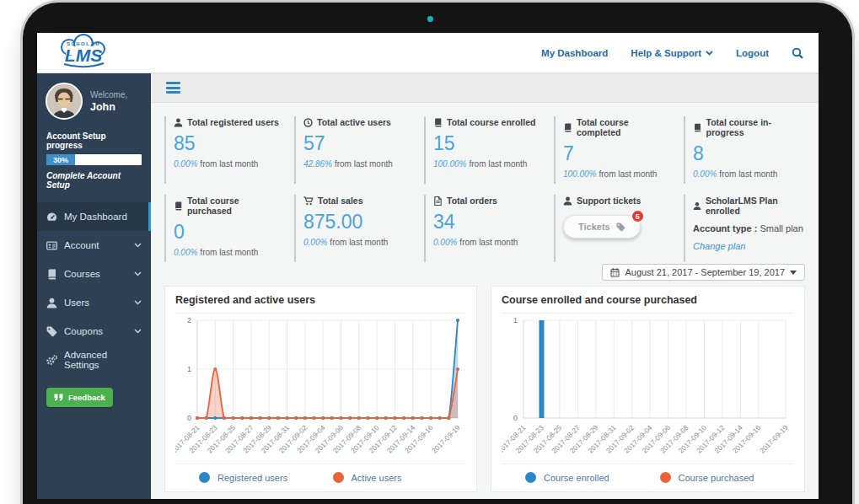  What do you see at coordinates (94, 99) in the screenshot?
I see `user-profile: Welcome, John` at bounding box center [94, 99].